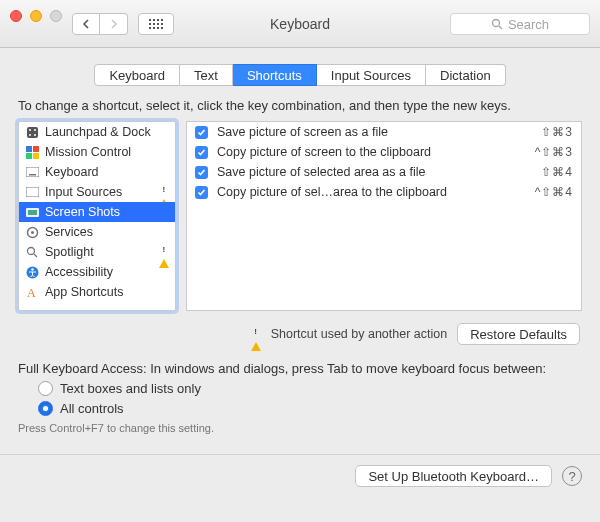  Describe the element at coordinates (300, 24) in the screenshot. I see `titlebar: Keyboard Search` at that location.